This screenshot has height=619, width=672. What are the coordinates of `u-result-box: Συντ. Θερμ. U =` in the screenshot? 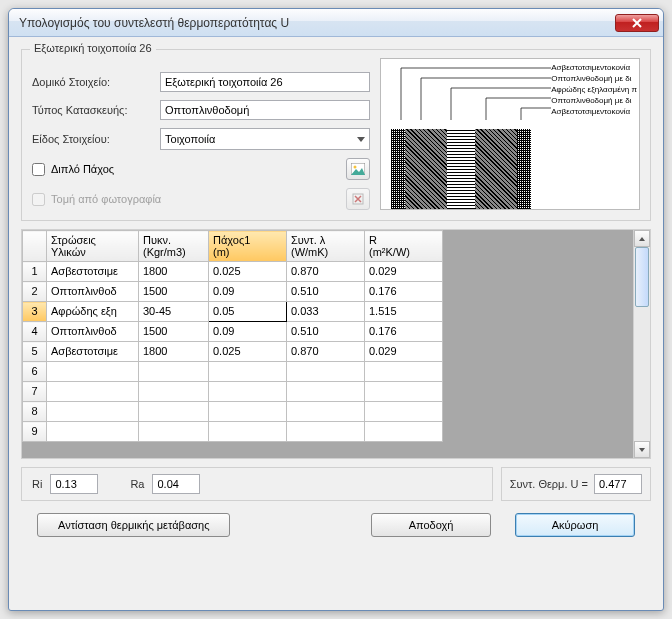 It's located at (576, 484).